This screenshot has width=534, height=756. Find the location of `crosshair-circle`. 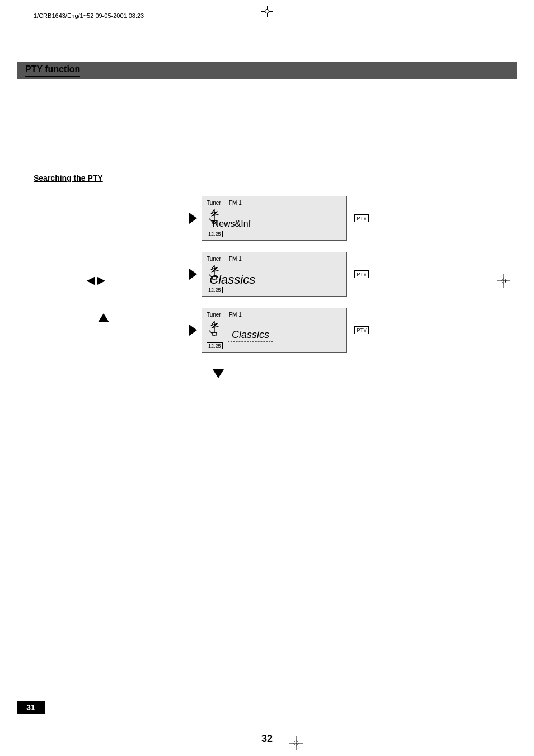

crosshair-circle is located at coordinates (267, 11).